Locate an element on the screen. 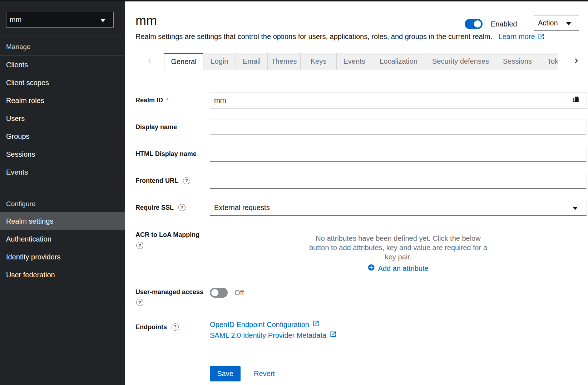  tabs-scroll-left-button is located at coordinates (144, 62).